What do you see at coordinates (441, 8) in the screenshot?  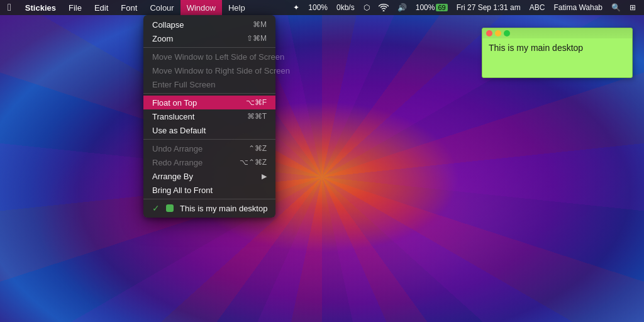 I see `battery-label: 69` at bounding box center [441, 8].